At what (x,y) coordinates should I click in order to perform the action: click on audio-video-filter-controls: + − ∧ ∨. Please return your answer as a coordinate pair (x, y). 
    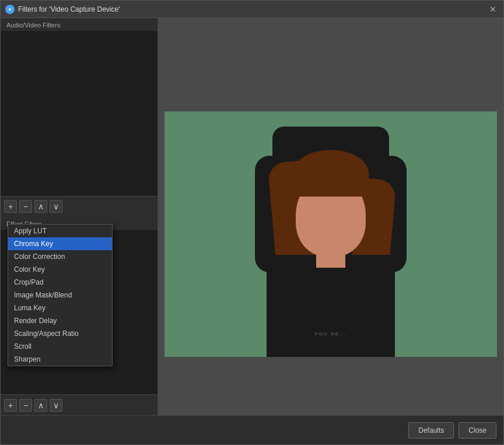
    Looking at the image, I should click on (79, 206).